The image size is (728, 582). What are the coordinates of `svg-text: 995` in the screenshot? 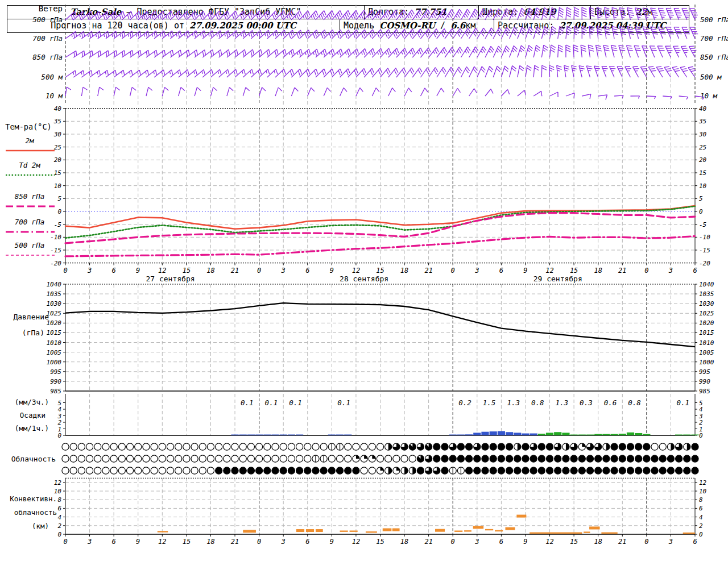 It's located at (56, 372).